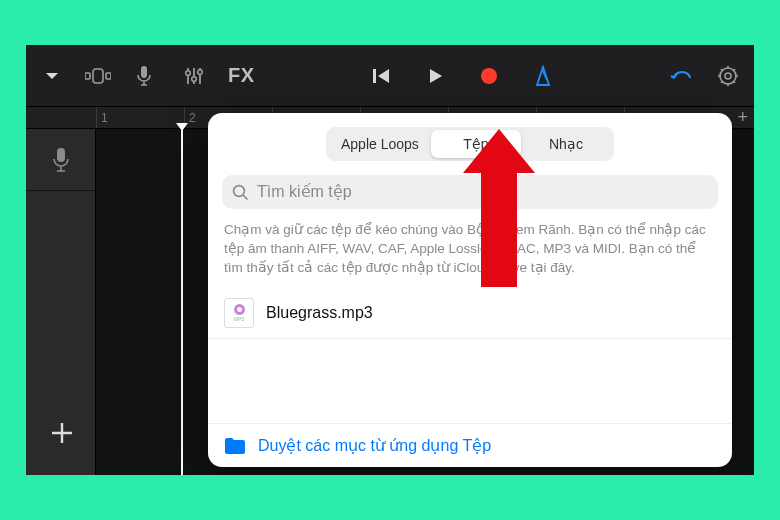  What do you see at coordinates (380, 144) in the screenshot?
I see `tab-apple-loops: Apple Loops` at bounding box center [380, 144].